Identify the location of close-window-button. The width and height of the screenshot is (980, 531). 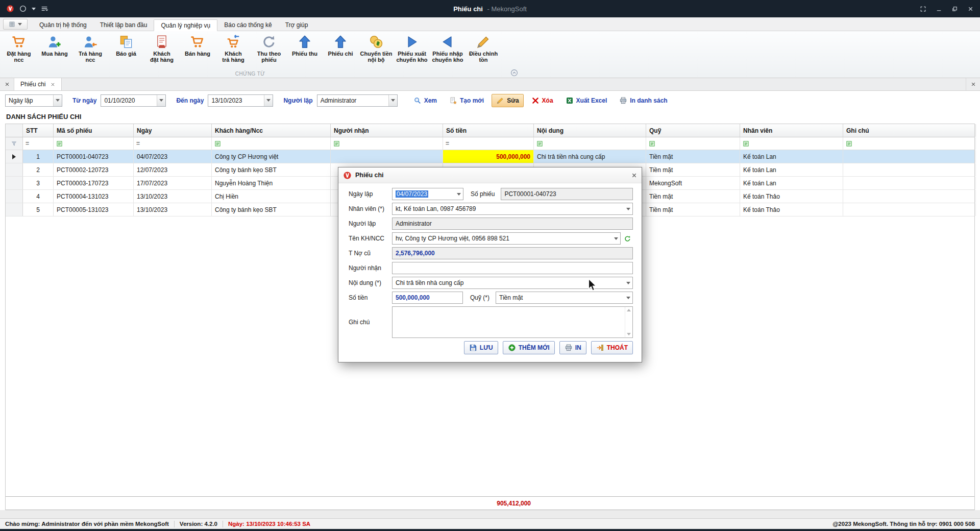
(971, 9).